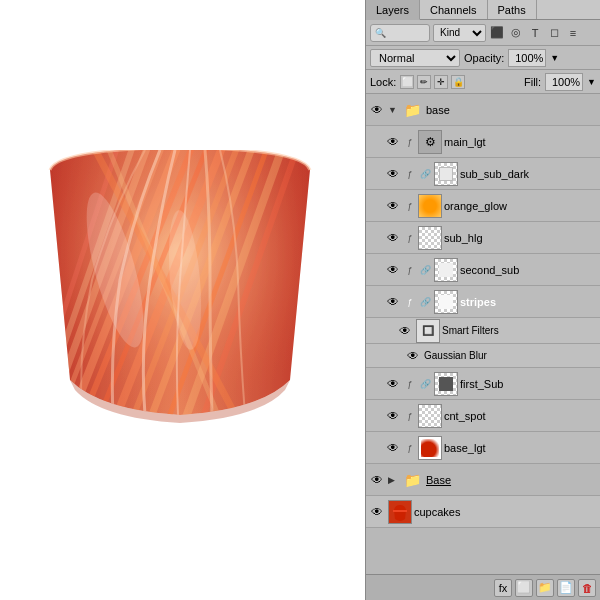 This screenshot has width=600, height=600. I want to click on layer-item-main-lgt: 👁 ƒ ⚙ main_lgt, so click(483, 142).